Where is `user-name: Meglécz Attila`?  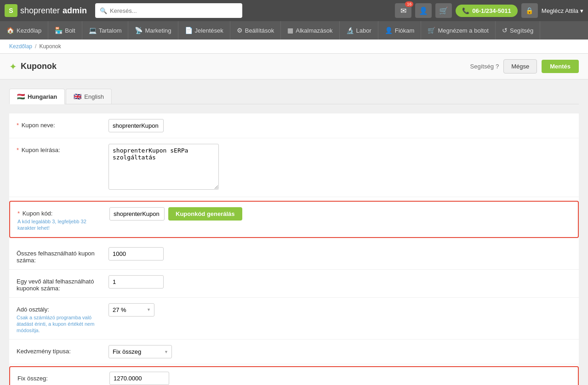 user-name: Meglécz Attila is located at coordinates (560, 11).